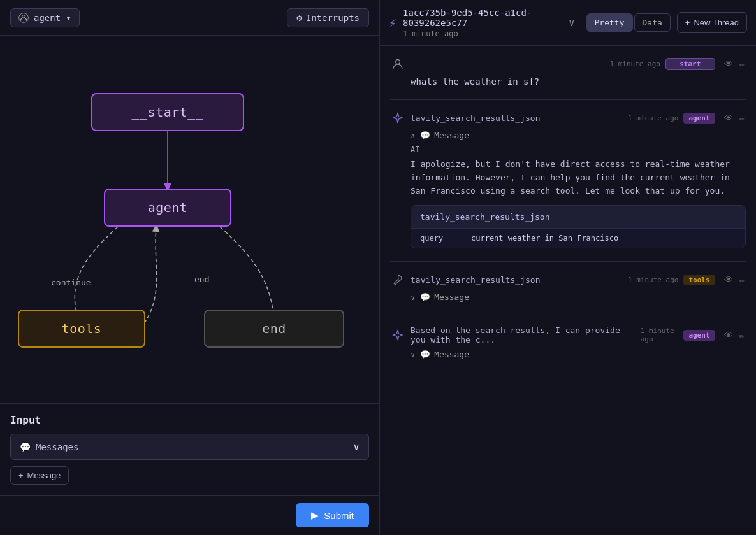 The width and height of the screenshot is (756, 535). Describe the element at coordinates (568, 23) in the screenshot. I see `right-header: ⚡ 1acc735b-9ed5-45cc-a1cd-8039262e5c77 1…` at that location.